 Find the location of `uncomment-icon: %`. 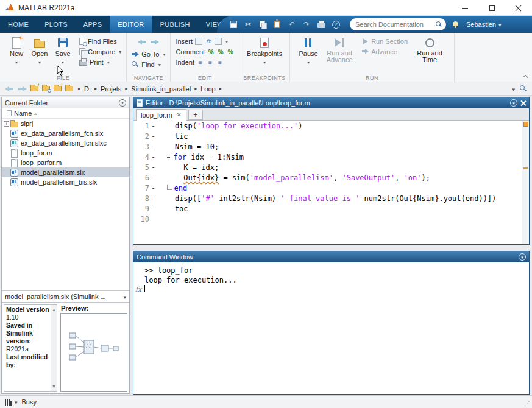

uncomment-icon: % is located at coordinates (230, 52).